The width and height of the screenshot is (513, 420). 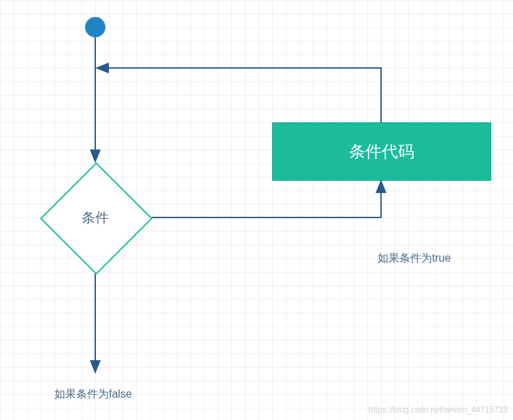 What do you see at coordinates (95, 217) in the screenshot?
I see `condition-label: 条件` at bounding box center [95, 217].